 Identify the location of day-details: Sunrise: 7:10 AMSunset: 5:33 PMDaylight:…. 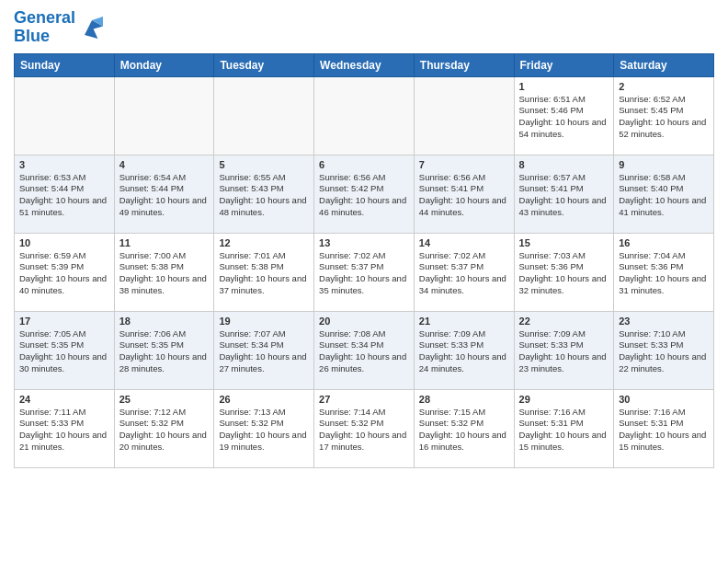
(664, 351).